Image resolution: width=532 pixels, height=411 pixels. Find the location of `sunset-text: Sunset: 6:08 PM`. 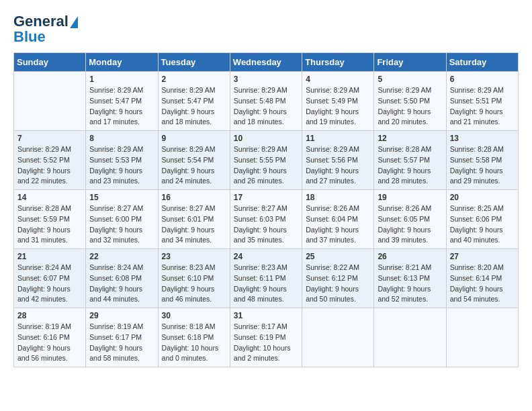

sunset-text: Sunset: 6:08 PM is located at coordinates (122, 279).